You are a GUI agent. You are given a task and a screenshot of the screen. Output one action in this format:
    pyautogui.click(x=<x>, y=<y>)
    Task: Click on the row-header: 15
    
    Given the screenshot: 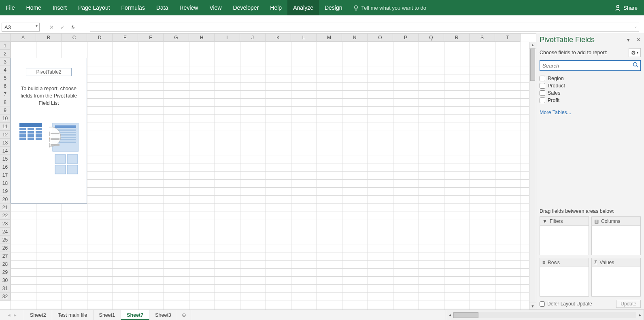 What is the action you would take?
    pyautogui.click(x=5, y=159)
    